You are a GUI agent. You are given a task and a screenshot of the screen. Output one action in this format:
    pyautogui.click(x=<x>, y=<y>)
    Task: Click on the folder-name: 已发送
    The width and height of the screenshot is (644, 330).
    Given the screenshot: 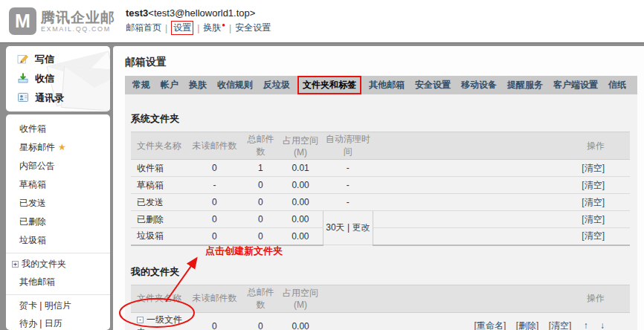 What is the action you would take?
    pyautogui.click(x=158, y=202)
    